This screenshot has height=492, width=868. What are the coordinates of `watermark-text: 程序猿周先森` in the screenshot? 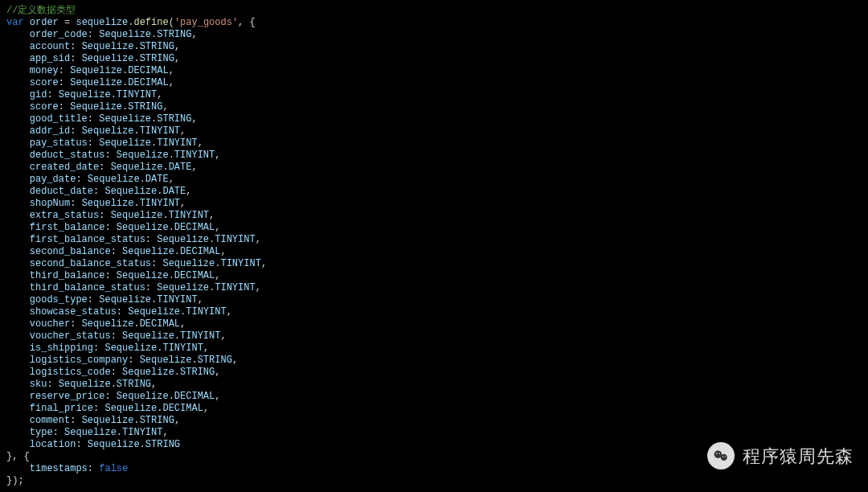 It's located at (798, 457).